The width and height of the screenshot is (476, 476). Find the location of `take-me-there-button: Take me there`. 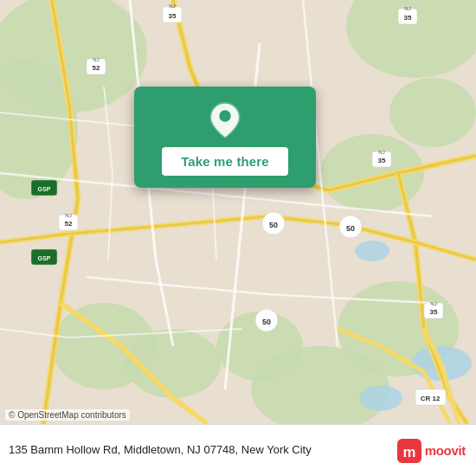

take-me-there-button: Take me there is located at coordinates (225, 161).